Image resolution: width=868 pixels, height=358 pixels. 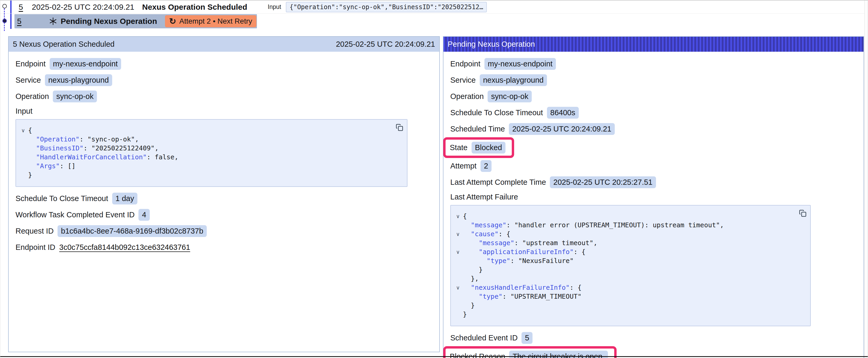 What do you see at coordinates (434, 22) in the screenshot?
I see `event-row-pending: 5 Pending Nexus Operation ↻ Attempt 2 • …` at bounding box center [434, 22].